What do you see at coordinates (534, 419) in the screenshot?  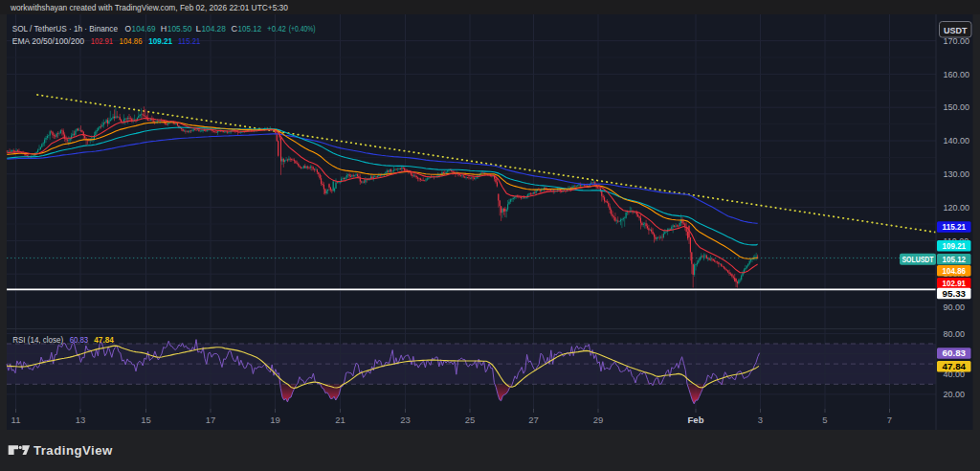 I see `svg-text: 27` at bounding box center [534, 419].